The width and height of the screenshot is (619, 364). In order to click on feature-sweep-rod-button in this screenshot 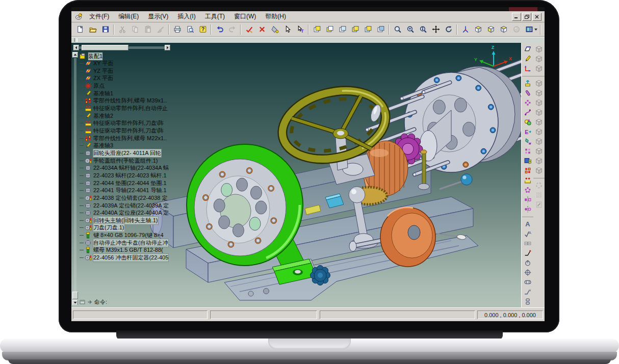, I will do `click(527, 93)`.